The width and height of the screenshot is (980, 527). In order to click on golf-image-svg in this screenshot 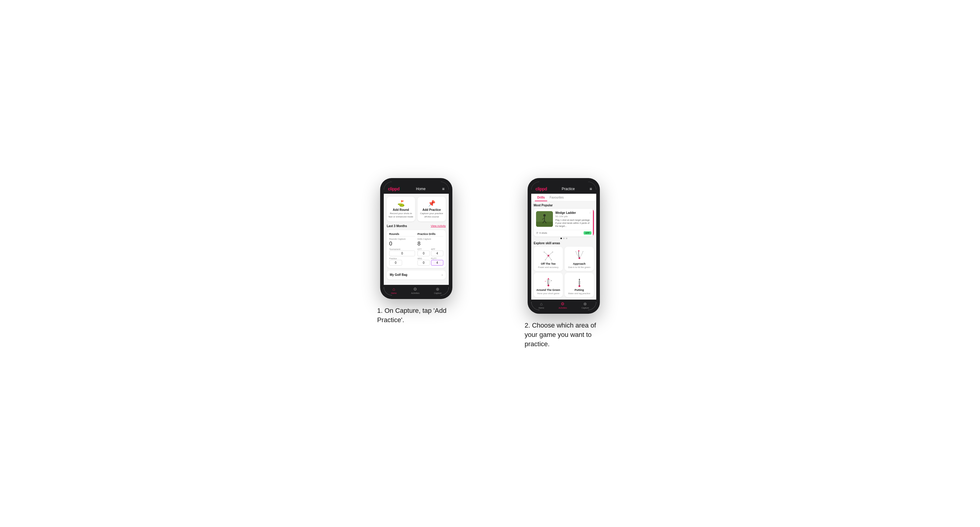, I will do `click(544, 219)`.